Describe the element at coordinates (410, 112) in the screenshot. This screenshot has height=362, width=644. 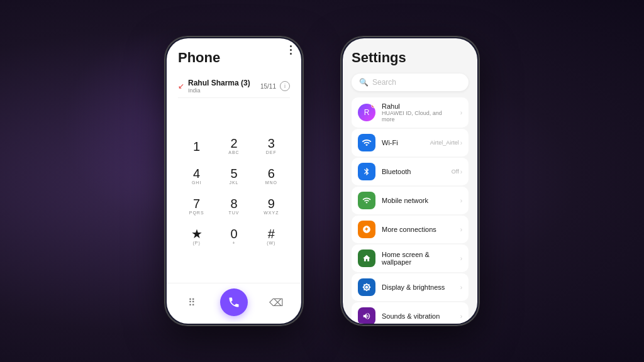
I see `settings-item-profile: R Rahul HUAWEI ID, Cloud, and more ›` at that location.